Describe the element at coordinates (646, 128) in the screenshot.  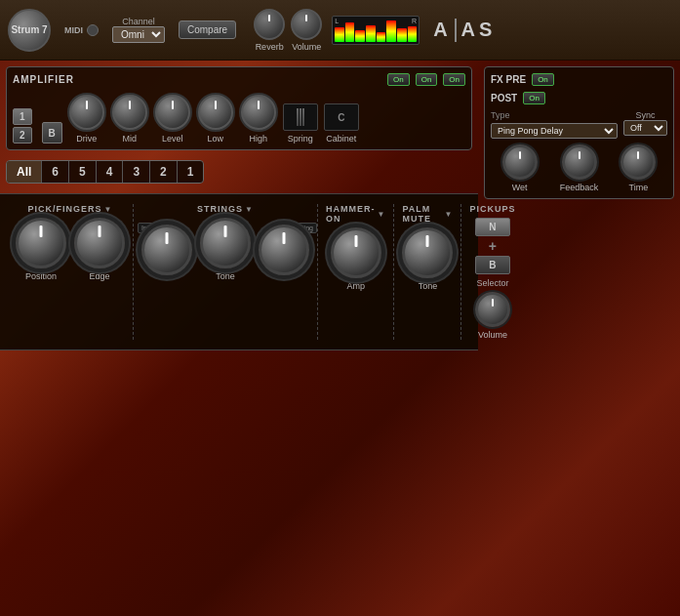
I see `sync-select: Off On` at that location.